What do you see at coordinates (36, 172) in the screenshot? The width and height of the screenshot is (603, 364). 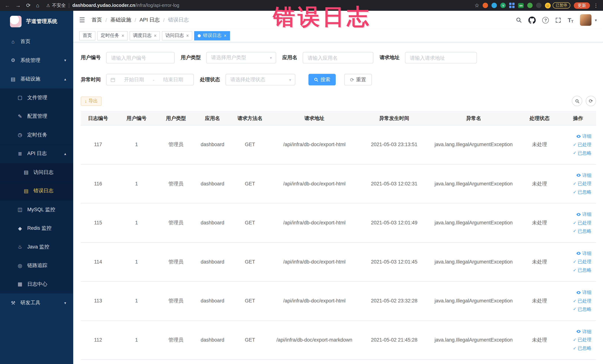 I see `sidebar-item-access-log: ▤ 访问日志` at bounding box center [36, 172].